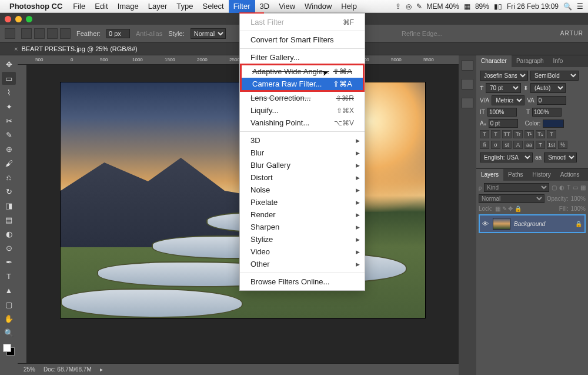 This screenshot has width=588, height=375. What do you see at coordinates (554, 187) in the screenshot?
I see `filter-image-icon: ▢` at bounding box center [554, 187].